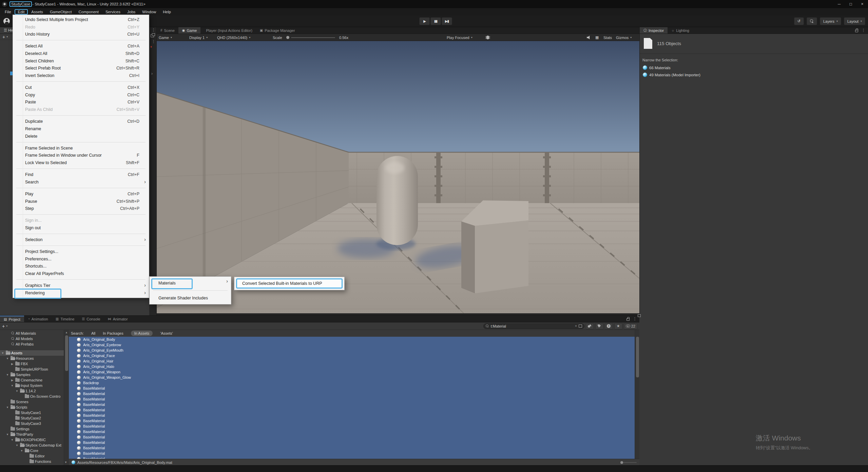  What do you see at coordinates (855, 21) in the screenshot?
I see `layout-dropdown: Layout▾` at bounding box center [855, 21].